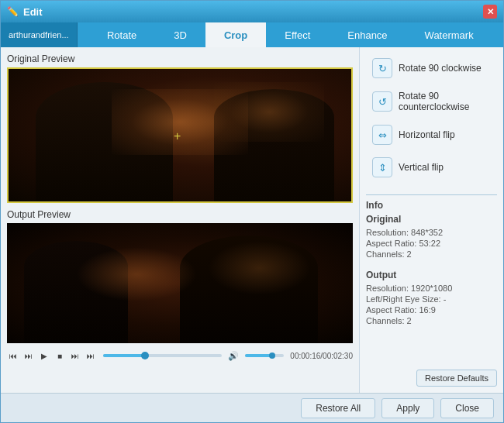 The image size is (504, 423). I want to click on volume-thumb, so click(272, 356).